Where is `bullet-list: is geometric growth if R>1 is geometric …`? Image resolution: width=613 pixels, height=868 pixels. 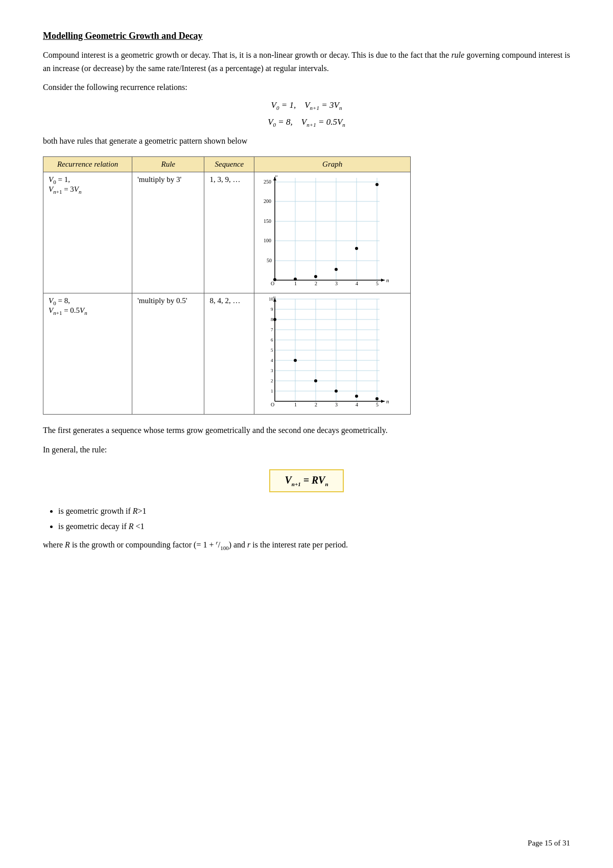 bullet-list: is geometric growth if R>1 is geometric … is located at coordinates (314, 518).